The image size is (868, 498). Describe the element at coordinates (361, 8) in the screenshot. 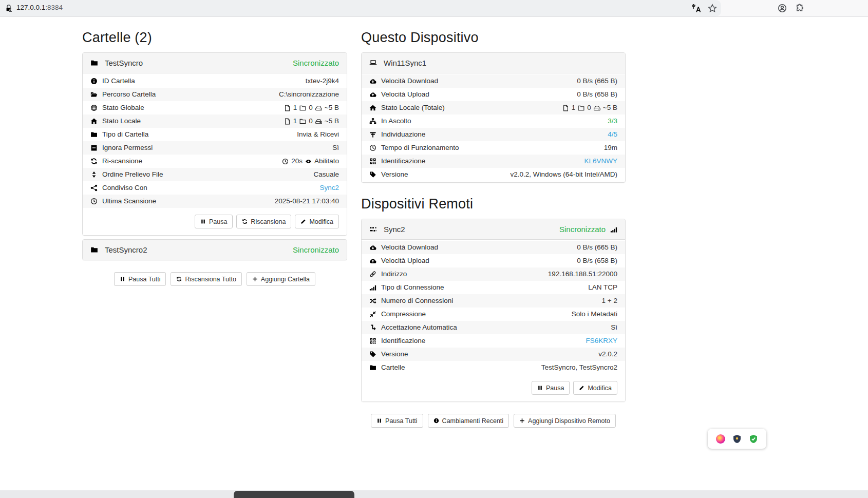

I see `address-bar: 127.0.0.1:8384` at that location.